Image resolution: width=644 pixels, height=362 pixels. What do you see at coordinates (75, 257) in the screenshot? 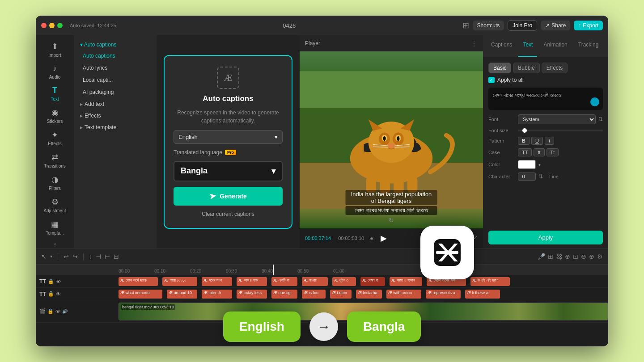
I see `redo-button: ↪` at bounding box center [75, 257].